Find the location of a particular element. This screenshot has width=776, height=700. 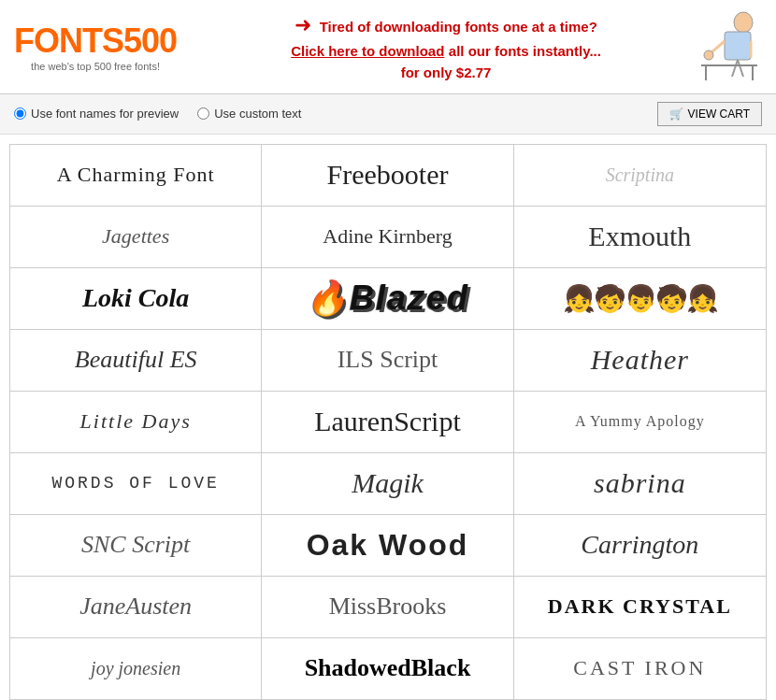

font-cell-yummy: A Yummy Apology is located at coordinates (639, 422).